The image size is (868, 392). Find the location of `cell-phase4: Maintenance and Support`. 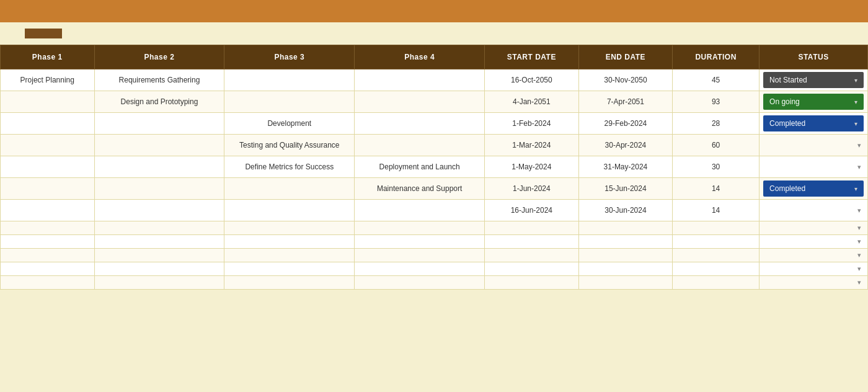

cell-phase4: Maintenance and Support is located at coordinates (420, 189).